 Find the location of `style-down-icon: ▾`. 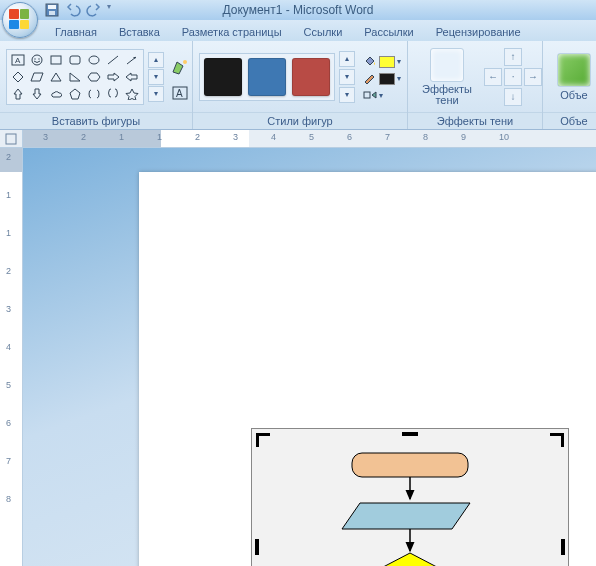

style-down-icon: ▾ is located at coordinates (347, 77).